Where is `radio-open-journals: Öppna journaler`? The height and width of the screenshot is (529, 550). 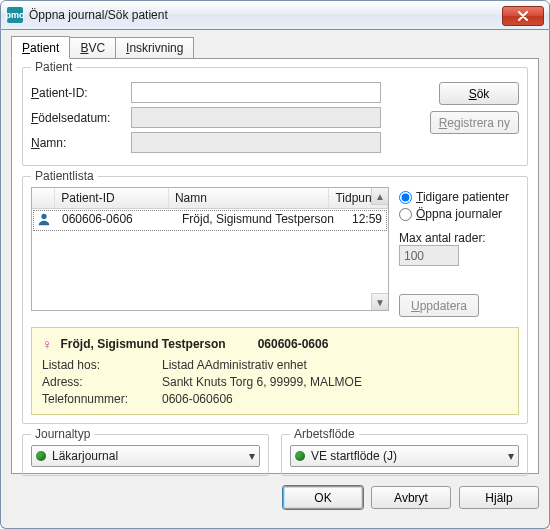 radio-open-journals: Öppna journaler is located at coordinates (459, 214).